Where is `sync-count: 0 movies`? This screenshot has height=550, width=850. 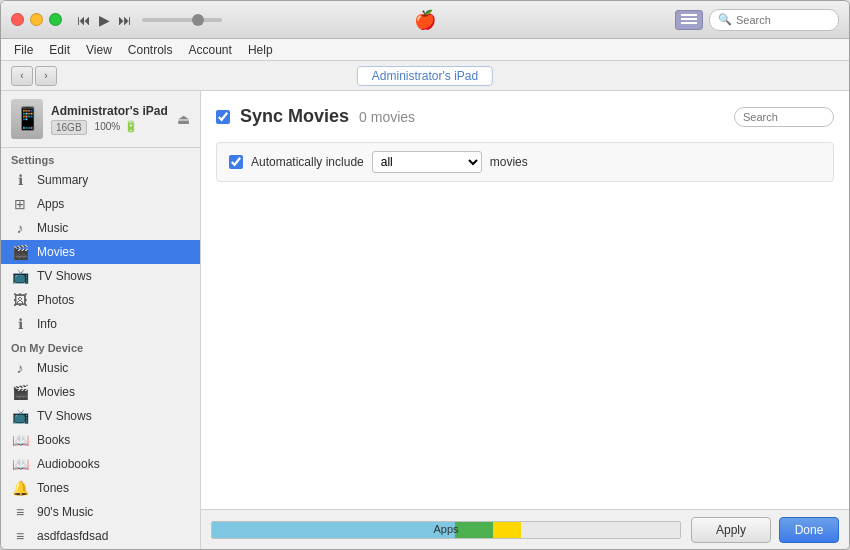 sync-count: 0 movies is located at coordinates (387, 117).